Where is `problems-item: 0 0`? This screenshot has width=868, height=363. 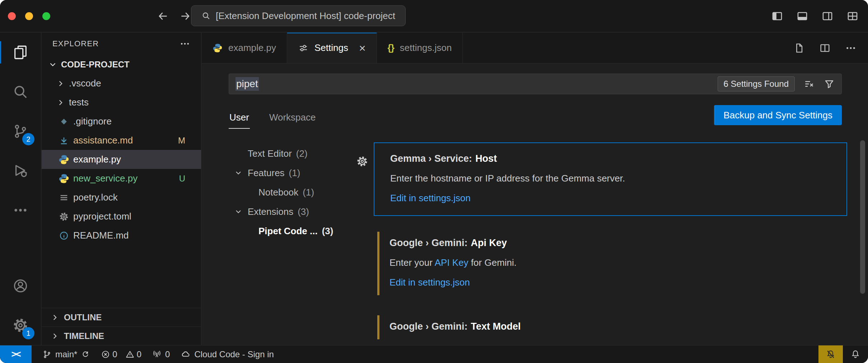 problems-item: 0 0 is located at coordinates (121, 354).